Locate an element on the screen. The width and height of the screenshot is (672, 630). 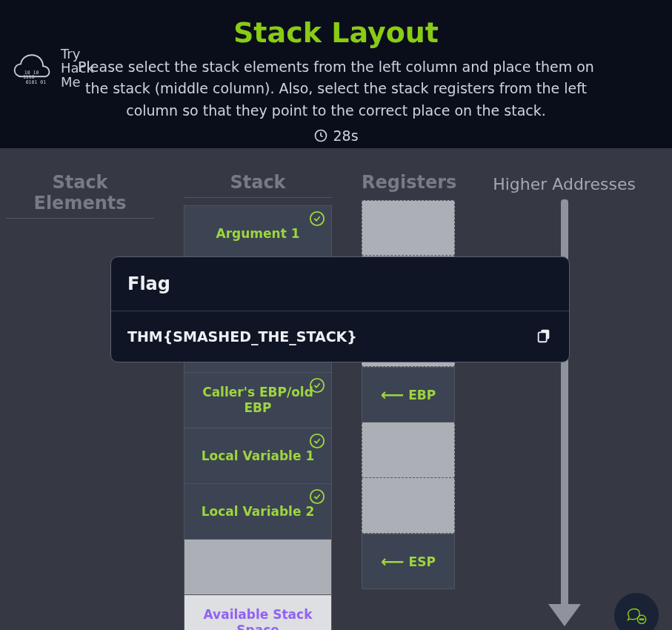
register-label: EBP is located at coordinates (422, 395).